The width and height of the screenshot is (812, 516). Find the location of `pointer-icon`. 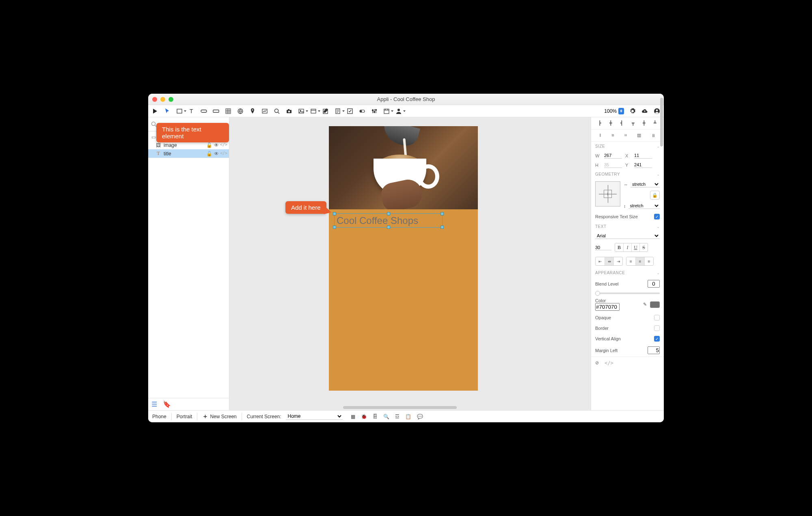

pointer-icon is located at coordinates (167, 111).